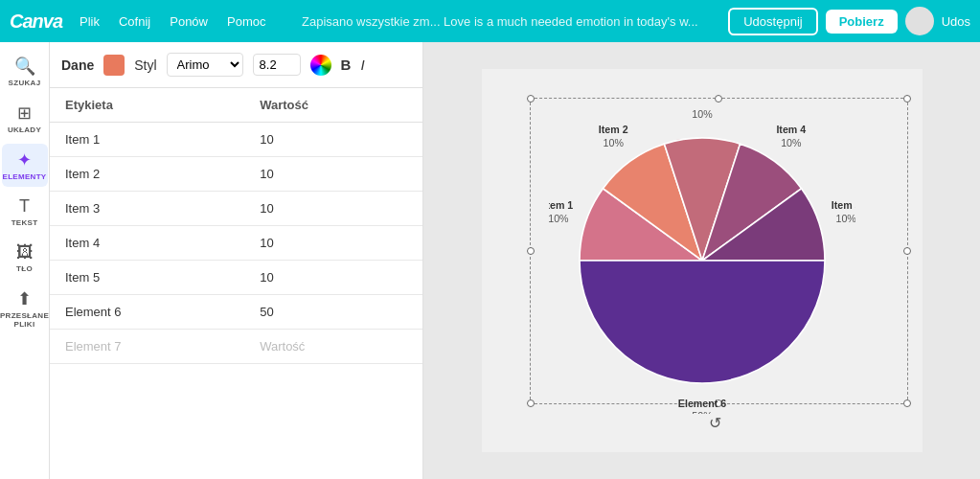 The image size is (980, 479). Describe the element at coordinates (907, 403) in the screenshot. I see `handle-bottom-right` at that location.